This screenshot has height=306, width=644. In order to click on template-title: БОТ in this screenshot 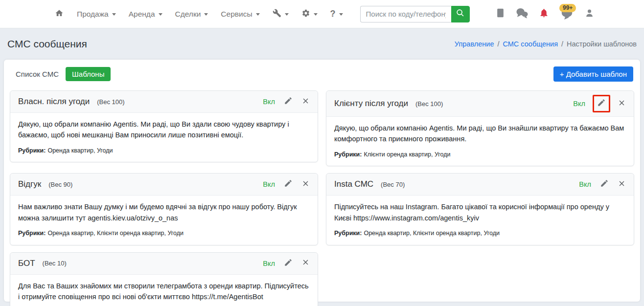, I will do `click(26, 263)`.